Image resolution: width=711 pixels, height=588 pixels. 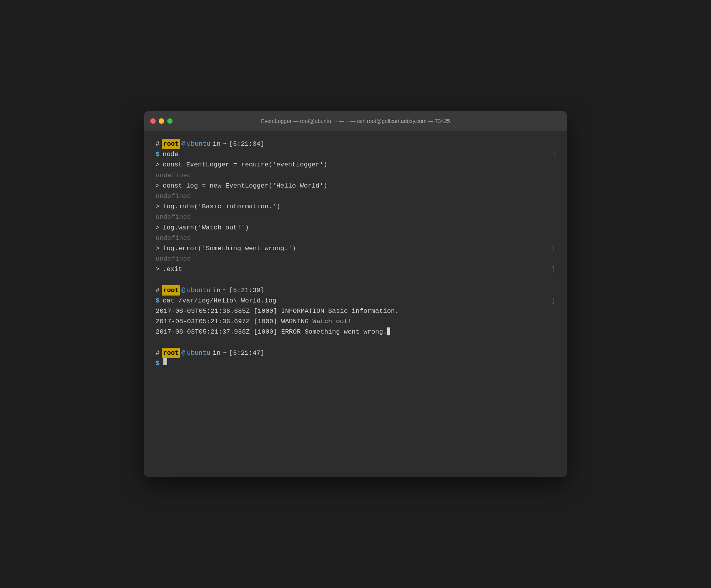 What do you see at coordinates (356, 364) in the screenshot?
I see `cmd-final: $` at bounding box center [356, 364].